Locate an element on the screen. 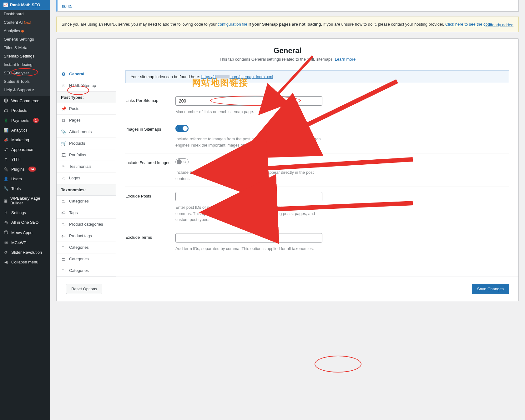 Image resolution: width=525 pixels, height=420 pixels. sidebar-item-general-settings: General Settings is located at coordinates (25, 39).